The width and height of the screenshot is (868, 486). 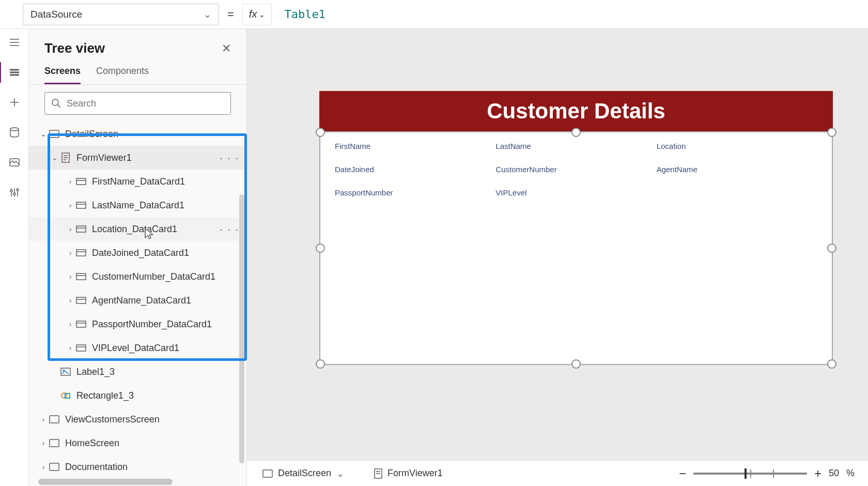 What do you see at coordinates (576, 146) in the screenshot?
I see `field-label: LastName` at bounding box center [576, 146].